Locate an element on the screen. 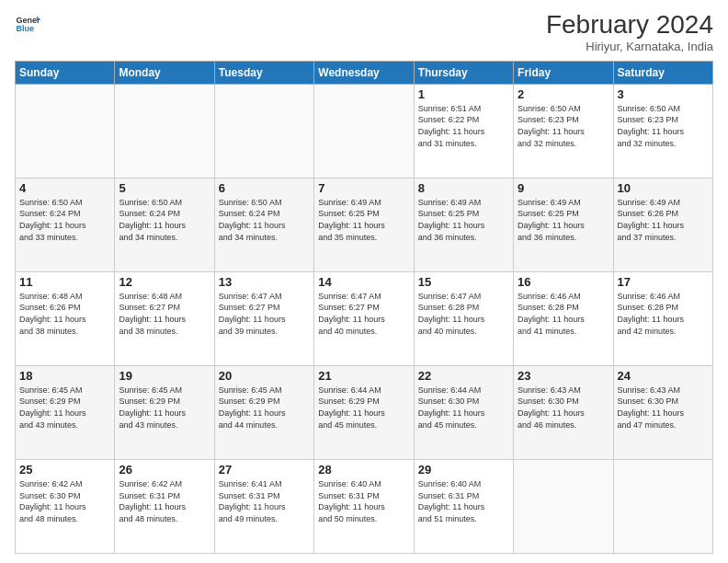 The height and width of the screenshot is (563, 728). day-number: 26 is located at coordinates (164, 469).